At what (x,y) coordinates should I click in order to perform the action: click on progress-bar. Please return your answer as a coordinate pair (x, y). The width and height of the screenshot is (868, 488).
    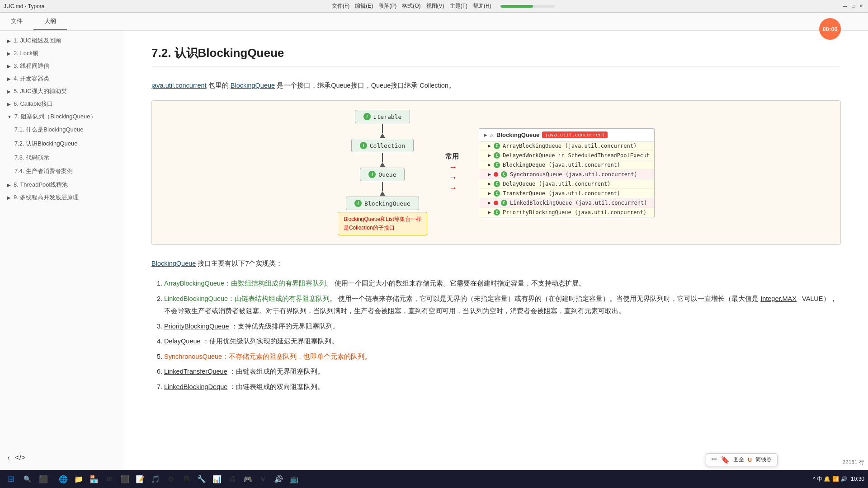
    Looking at the image, I should click on (528, 6).